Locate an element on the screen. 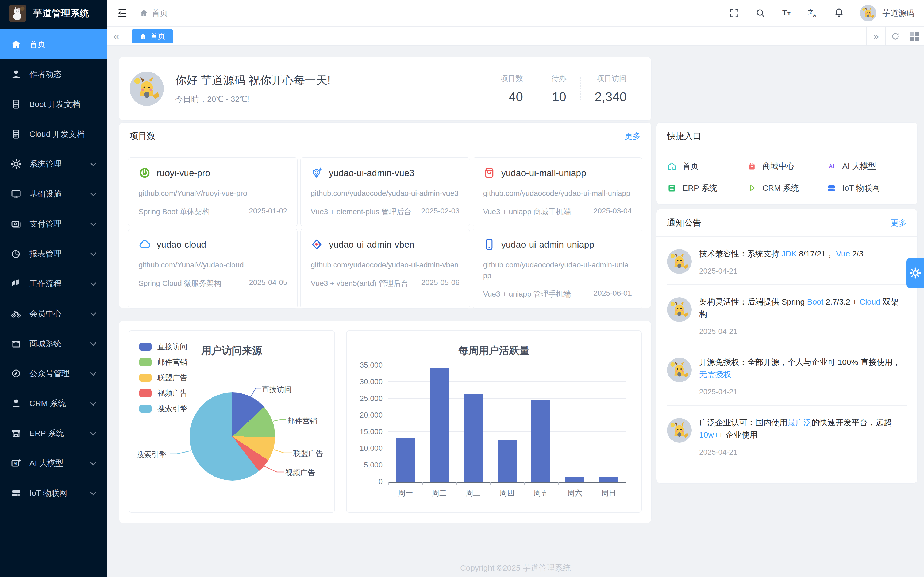  y-axis-tick: 35,000 is located at coordinates (371, 365).